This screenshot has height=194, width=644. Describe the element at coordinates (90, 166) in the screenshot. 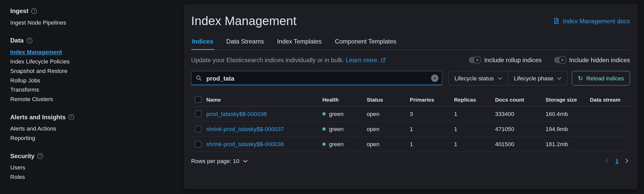

I see `sidebar-section-security: Security ? Users Roles` at that location.